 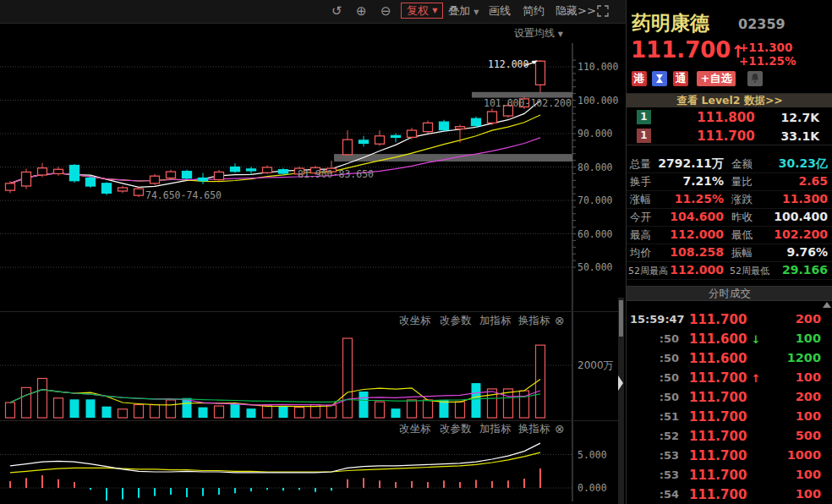 I want to click on stat-value: 2792.11万, so click(x=690, y=164).